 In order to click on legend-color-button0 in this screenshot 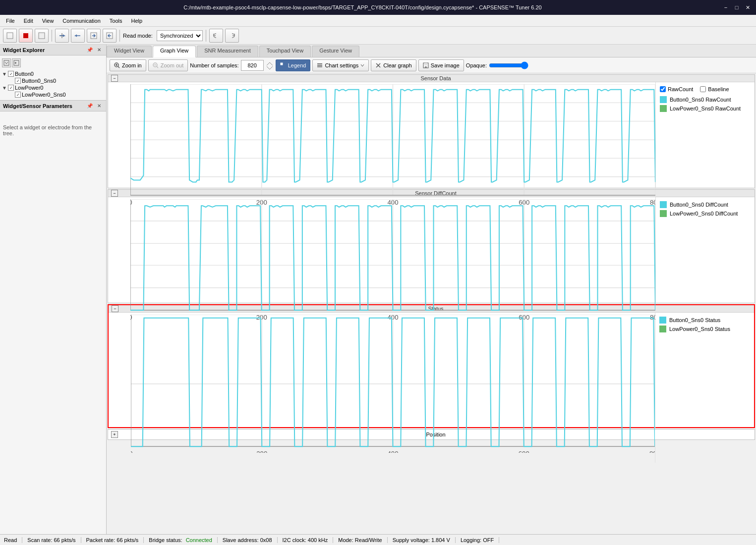, I will do `click(663, 100)`.